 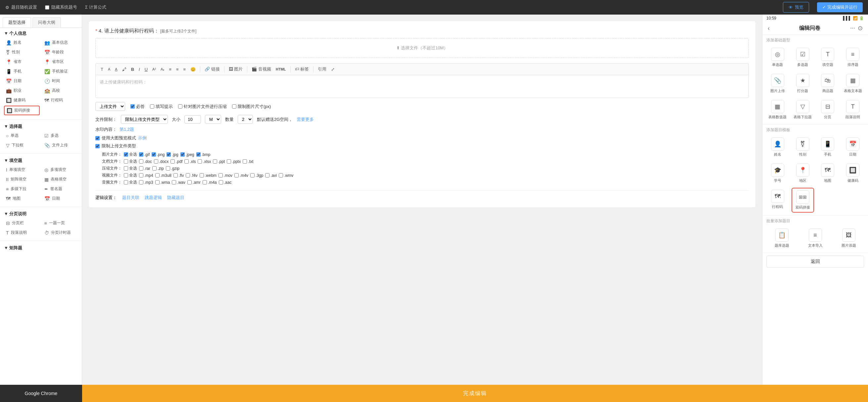 I want to click on hint-checkbox, so click(x=152, y=106).